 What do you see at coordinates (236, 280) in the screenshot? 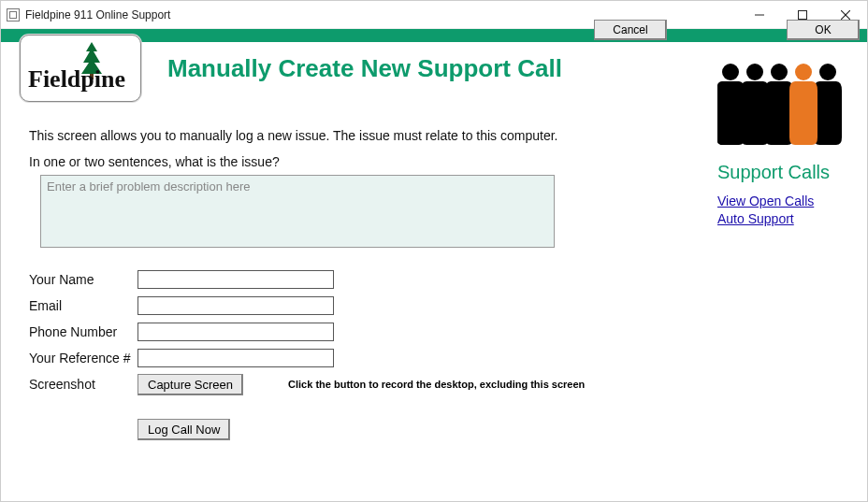
I see `name-field` at bounding box center [236, 280].